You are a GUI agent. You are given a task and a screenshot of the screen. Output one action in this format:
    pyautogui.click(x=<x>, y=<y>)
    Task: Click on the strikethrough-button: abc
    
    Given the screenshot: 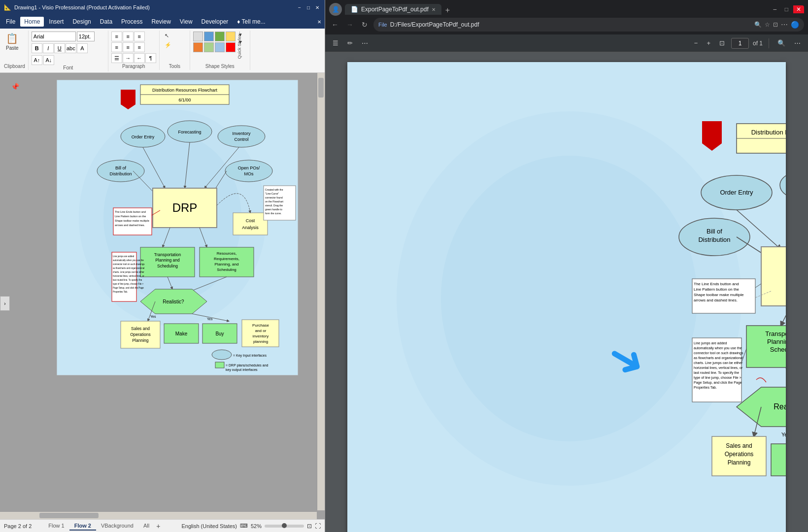 What is the action you would take?
    pyautogui.click(x=71, y=48)
    